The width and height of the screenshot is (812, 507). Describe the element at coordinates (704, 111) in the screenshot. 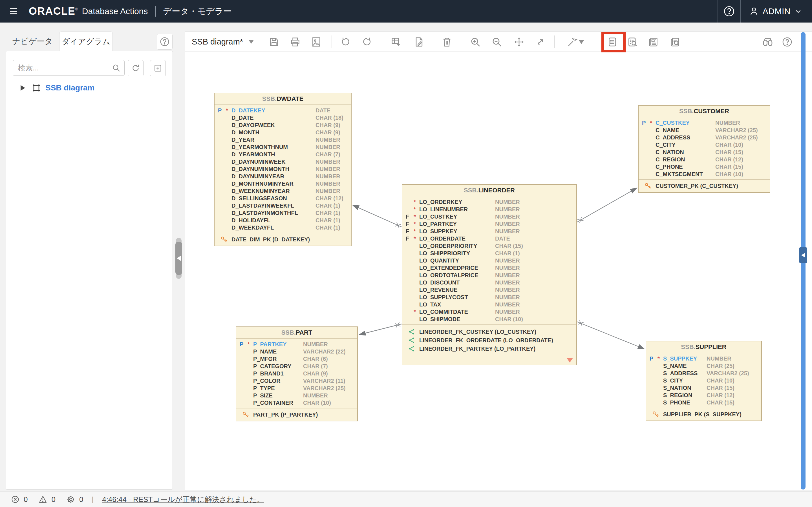

I see `table-title: SSB.CUSTOMER` at that location.